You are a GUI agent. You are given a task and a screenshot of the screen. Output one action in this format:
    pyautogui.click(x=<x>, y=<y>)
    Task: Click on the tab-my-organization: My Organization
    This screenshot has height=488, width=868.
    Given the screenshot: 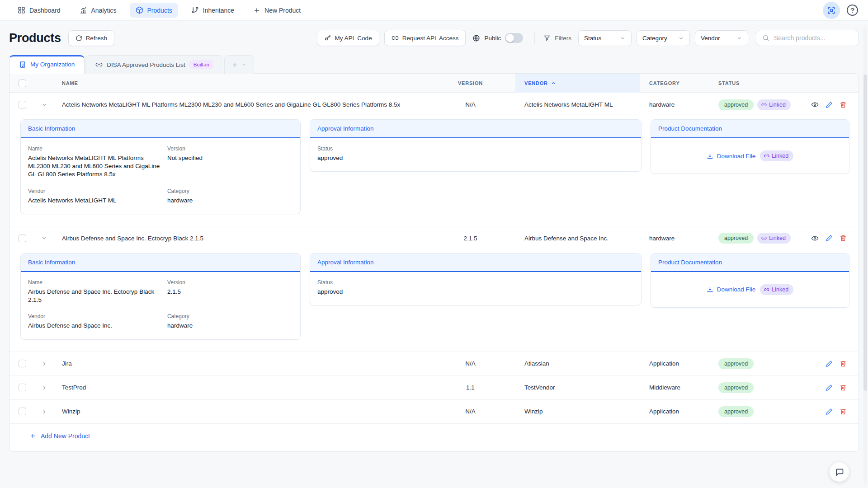 What is the action you would take?
    pyautogui.click(x=47, y=64)
    